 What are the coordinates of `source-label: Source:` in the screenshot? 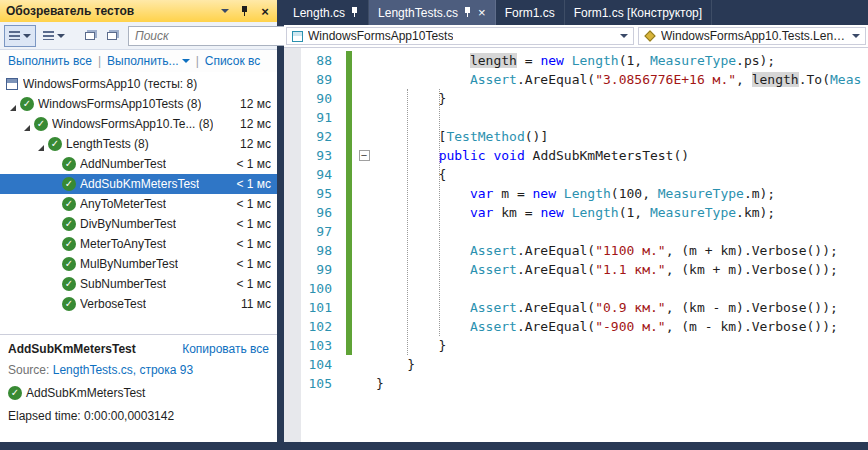 It's located at (28, 370).